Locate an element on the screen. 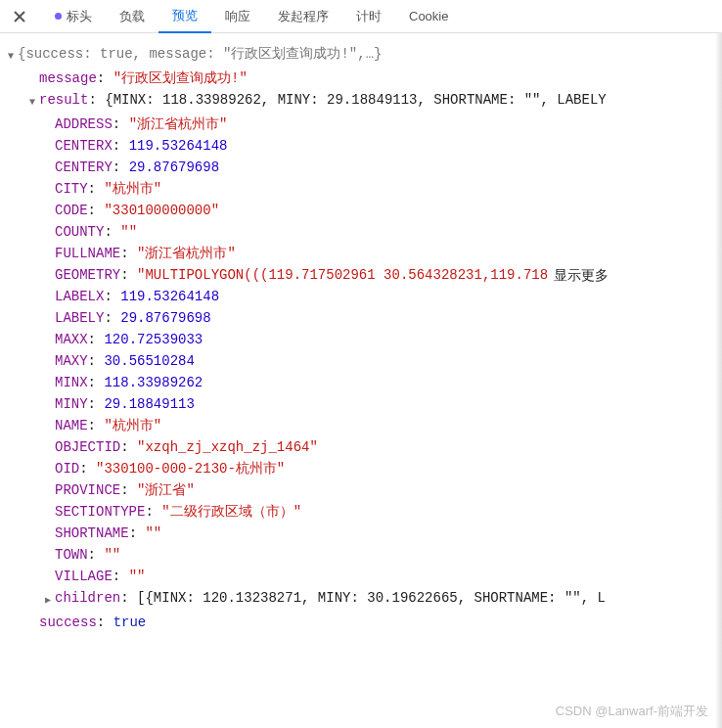 This screenshot has width=722, height=728. prop-province: PROVINCE: "浙江省" is located at coordinates (361, 490).